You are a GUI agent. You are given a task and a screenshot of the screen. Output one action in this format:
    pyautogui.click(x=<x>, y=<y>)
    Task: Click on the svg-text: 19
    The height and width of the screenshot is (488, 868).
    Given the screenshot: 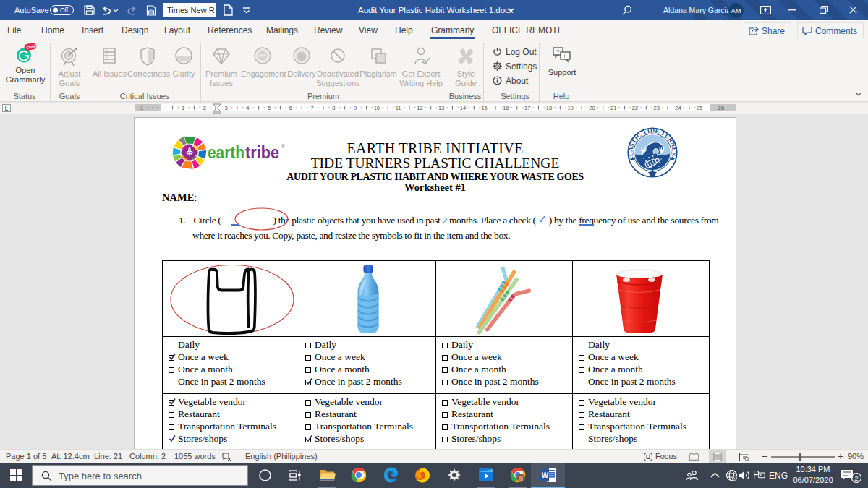 What is the action you would take?
    pyautogui.click(x=571, y=108)
    